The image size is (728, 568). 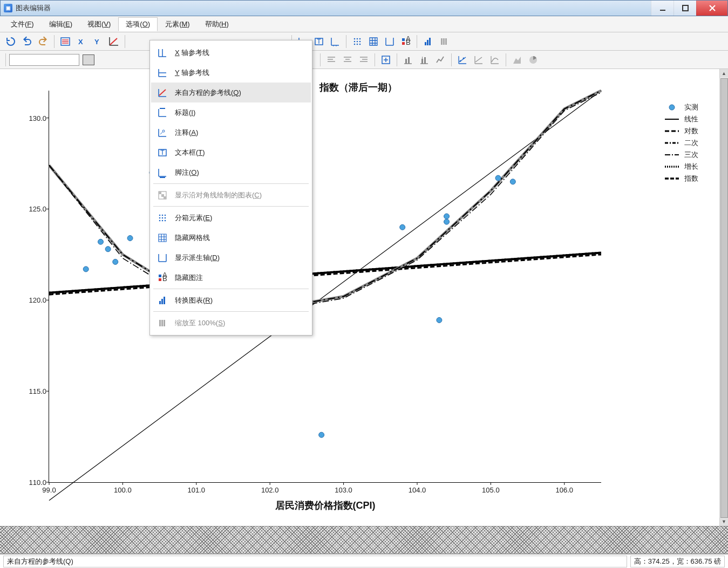 What do you see at coordinates (89, 60) in the screenshot?
I see `fill-swatch` at bounding box center [89, 60].